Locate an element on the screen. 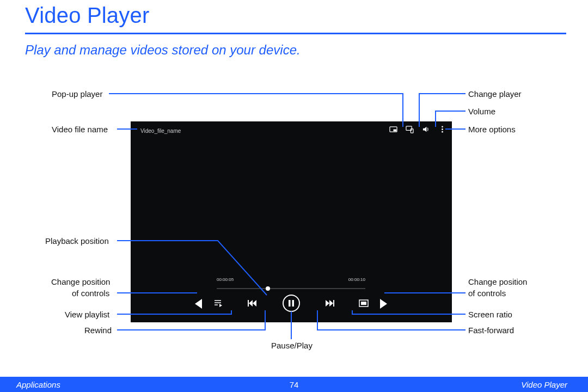 This screenshot has width=588, height=392. view-playlist-icon is located at coordinates (218, 303).